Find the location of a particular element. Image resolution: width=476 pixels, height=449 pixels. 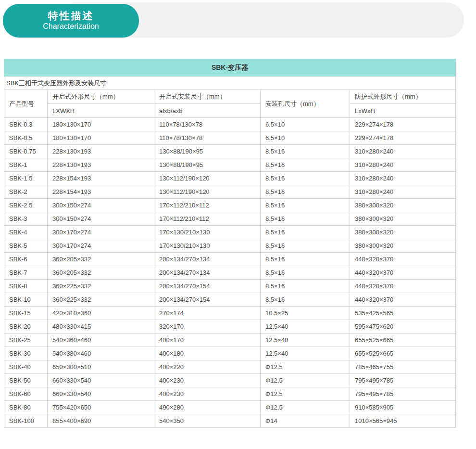

table-title: SBK-变压器 is located at coordinates (230, 68).